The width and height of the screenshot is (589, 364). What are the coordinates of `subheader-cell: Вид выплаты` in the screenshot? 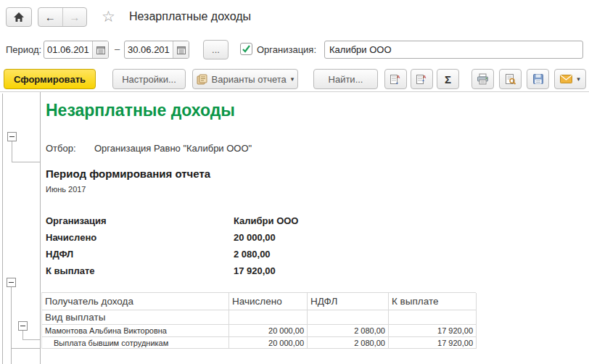 It's located at (136, 318).